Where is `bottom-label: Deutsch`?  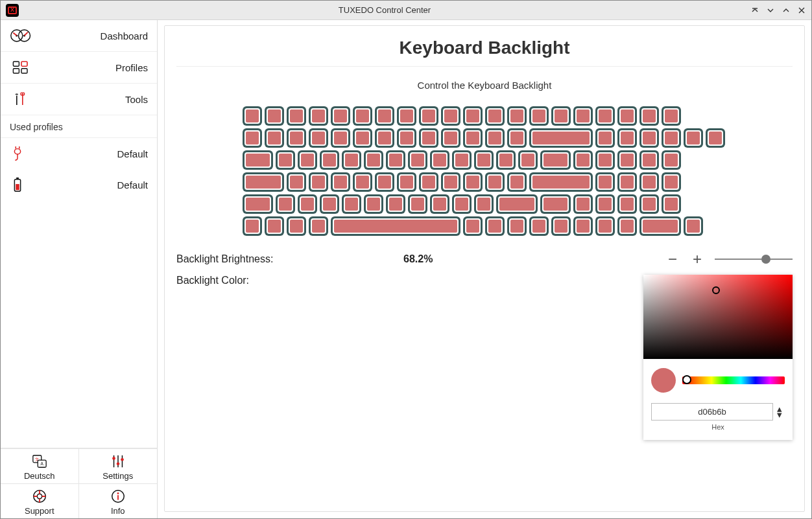 bottom-label: Deutsch is located at coordinates (40, 476).